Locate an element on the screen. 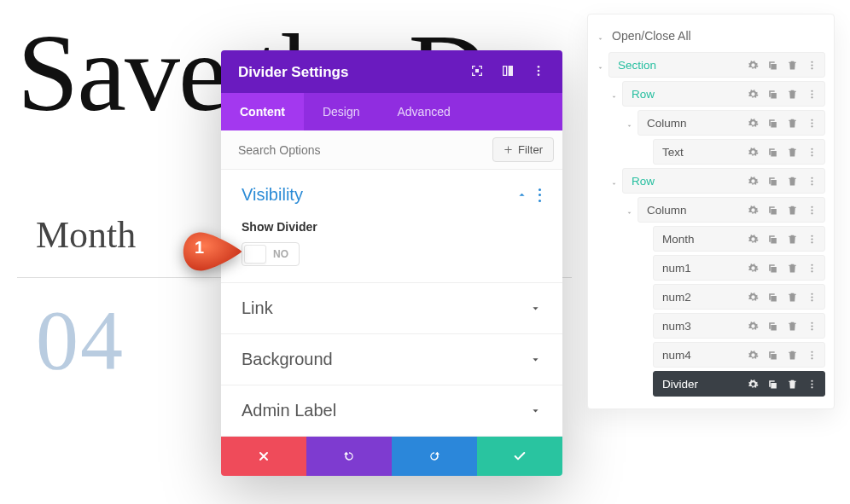 This screenshot has height=504, width=850. tab-design: Design is located at coordinates (341, 112).